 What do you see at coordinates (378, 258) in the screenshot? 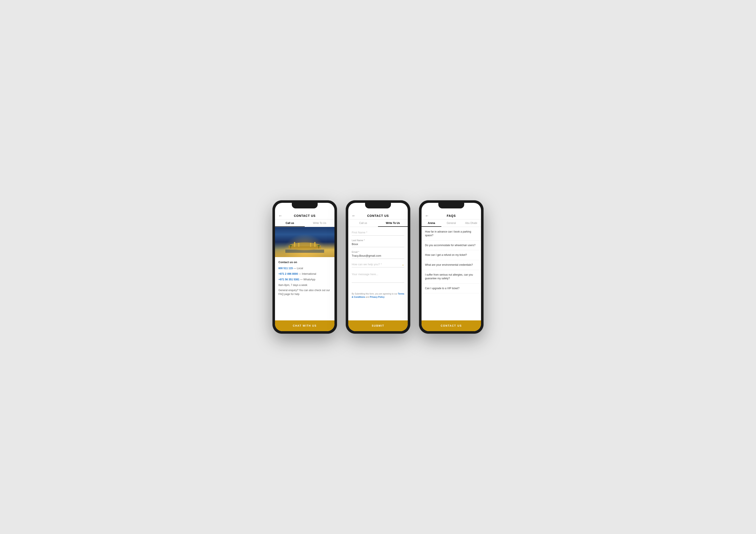
I see `write-form: First Name * Last Name * Boux Email * Tr…` at bounding box center [378, 258].